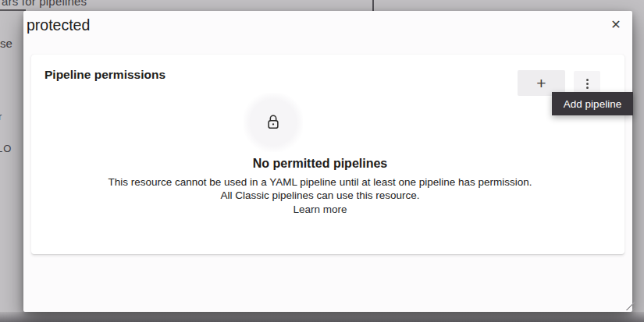 The image size is (644, 322). What do you see at coordinates (6, 44) in the screenshot?
I see `background-text-fragment: se` at bounding box center [6, 44].